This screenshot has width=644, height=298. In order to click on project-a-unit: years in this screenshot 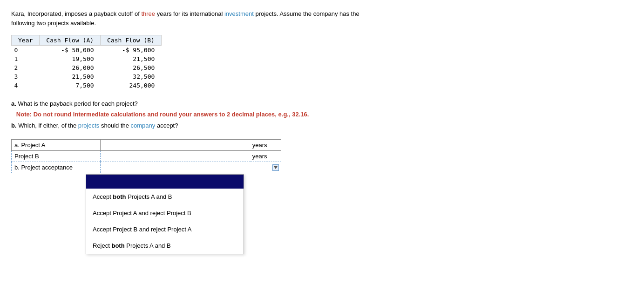, I will do `click(266, 145)`.